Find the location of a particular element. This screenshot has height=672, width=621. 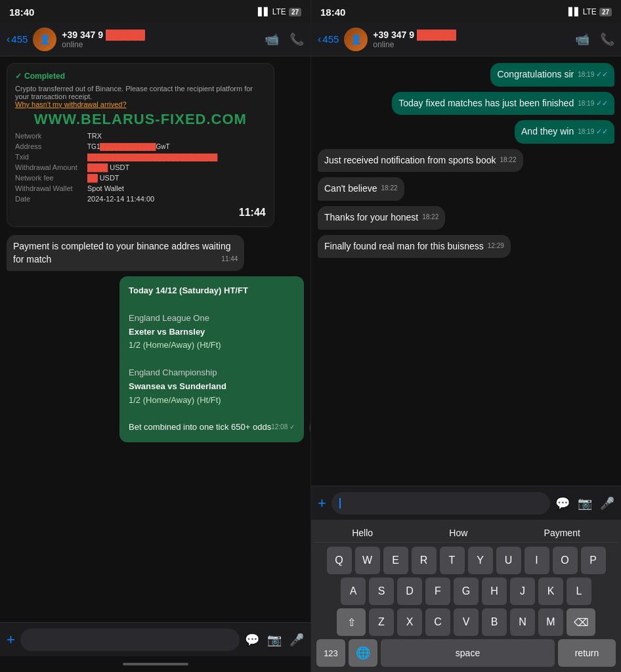

key-A: A is located at coordinates (353, 591).